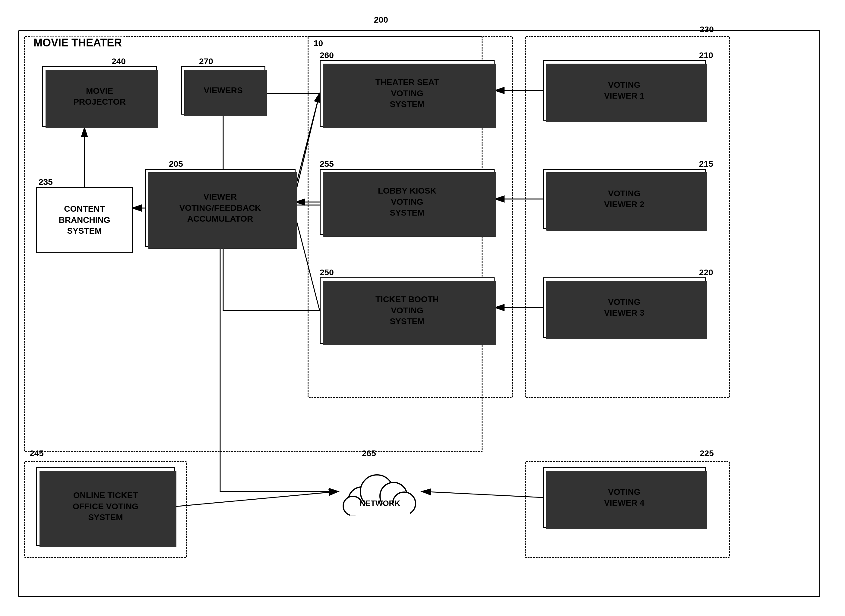  I want to click on ref-205: 205, so click(176, 164).